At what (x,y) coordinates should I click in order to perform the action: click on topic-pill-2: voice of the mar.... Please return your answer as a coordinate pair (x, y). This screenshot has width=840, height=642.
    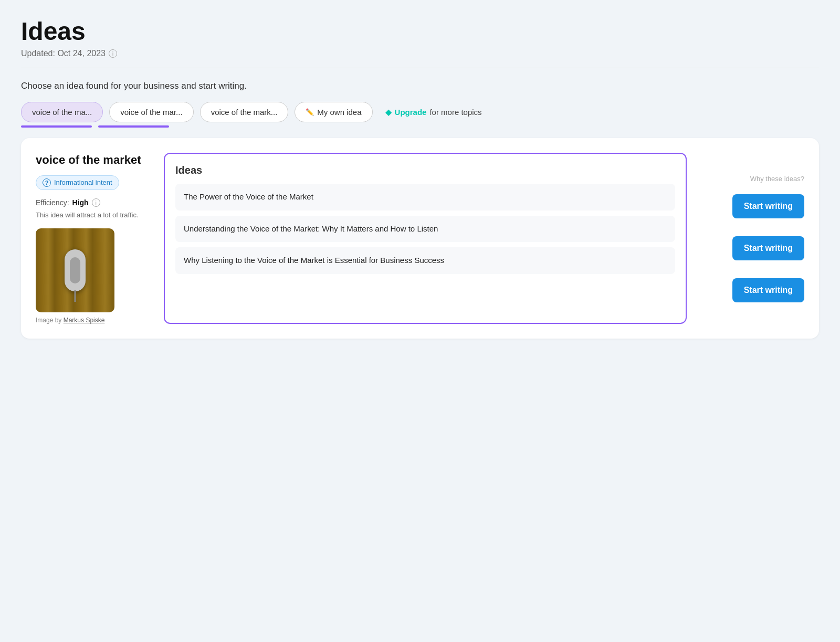
    Looking at the image, I should click on (151, 112).